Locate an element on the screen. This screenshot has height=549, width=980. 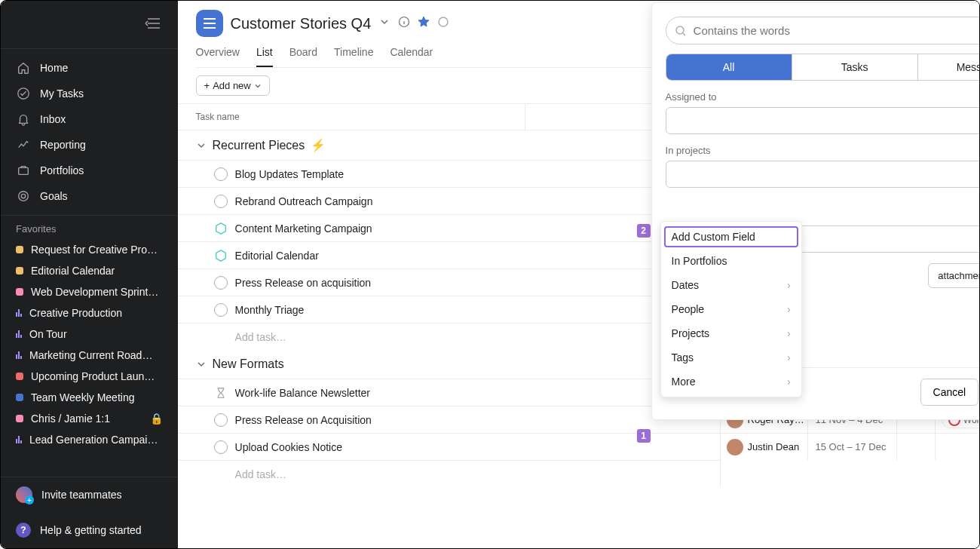
task-name: Blog Updates Template is located at coordinates (289, 174).